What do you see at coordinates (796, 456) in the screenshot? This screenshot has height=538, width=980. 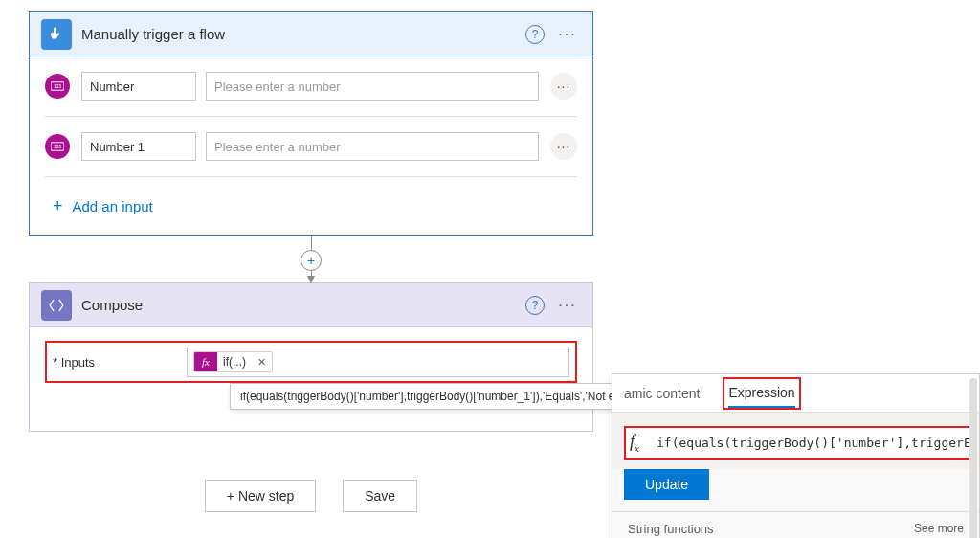 I see `expression-panel: amic content Expression fx if(equals(tri…` at bounding box center [796, 456].